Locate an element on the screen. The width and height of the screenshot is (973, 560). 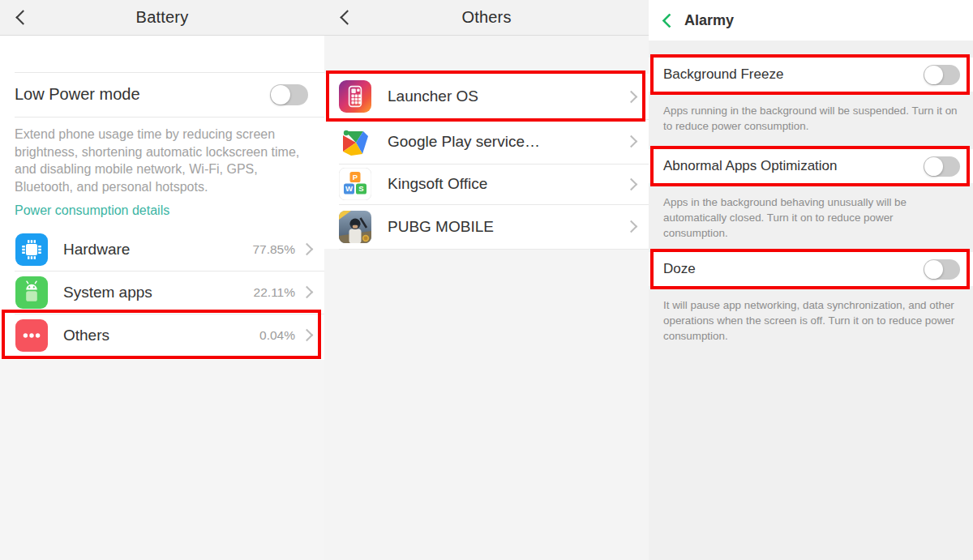
row-label: Kingsoft Office is located at coordinates (438, 184).